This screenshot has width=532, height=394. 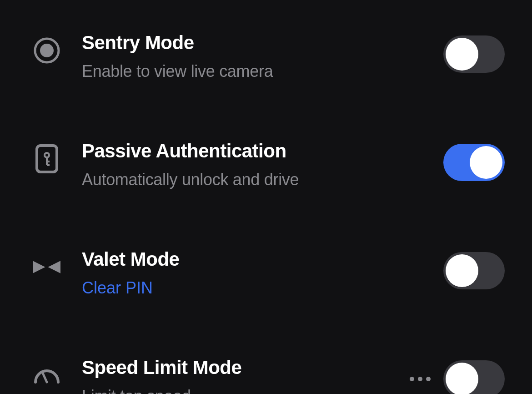 What do you see at coordinates (46, 267) in the screenshot?
I see `bowtie-icon` at bounding box center [46, 267].